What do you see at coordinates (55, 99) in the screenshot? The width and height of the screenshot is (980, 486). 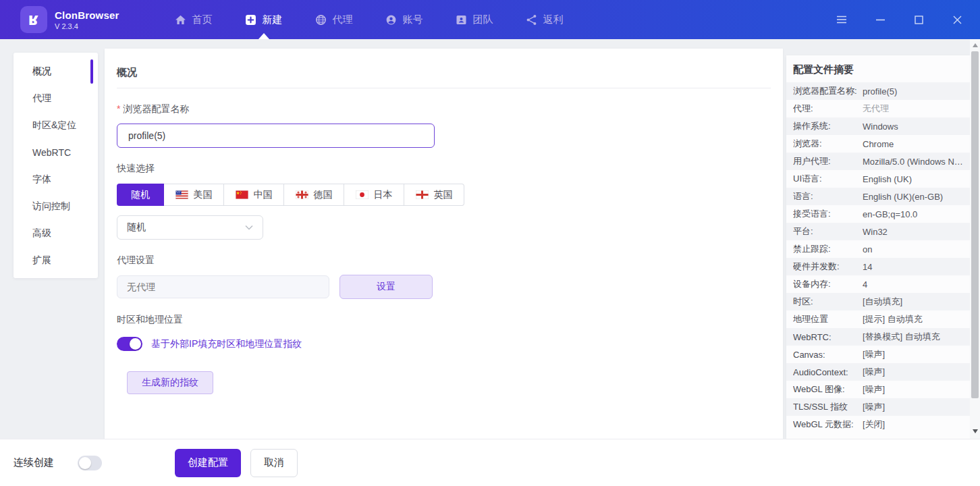 I see `sidebar-item-proxy: 代理` at bounding box center [55, 99].